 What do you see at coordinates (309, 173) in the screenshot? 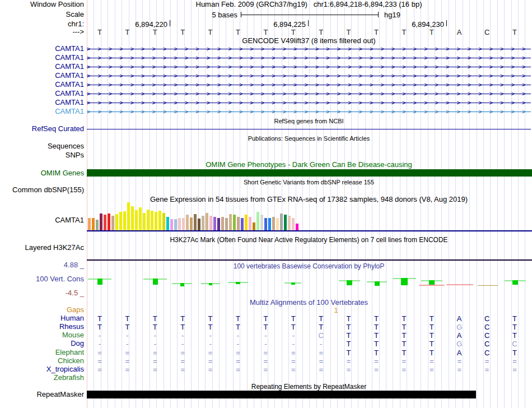
I see `omim-gene-bar` at bounding box center [309, 173].